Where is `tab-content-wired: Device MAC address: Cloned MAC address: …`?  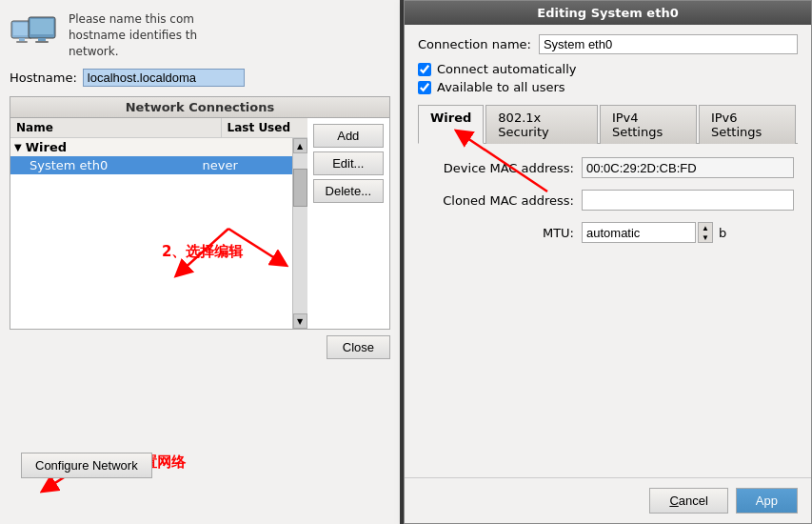
tab-content-wired: Device MAC address: Cloned MAC address: … is located at coordinates (607, 201).